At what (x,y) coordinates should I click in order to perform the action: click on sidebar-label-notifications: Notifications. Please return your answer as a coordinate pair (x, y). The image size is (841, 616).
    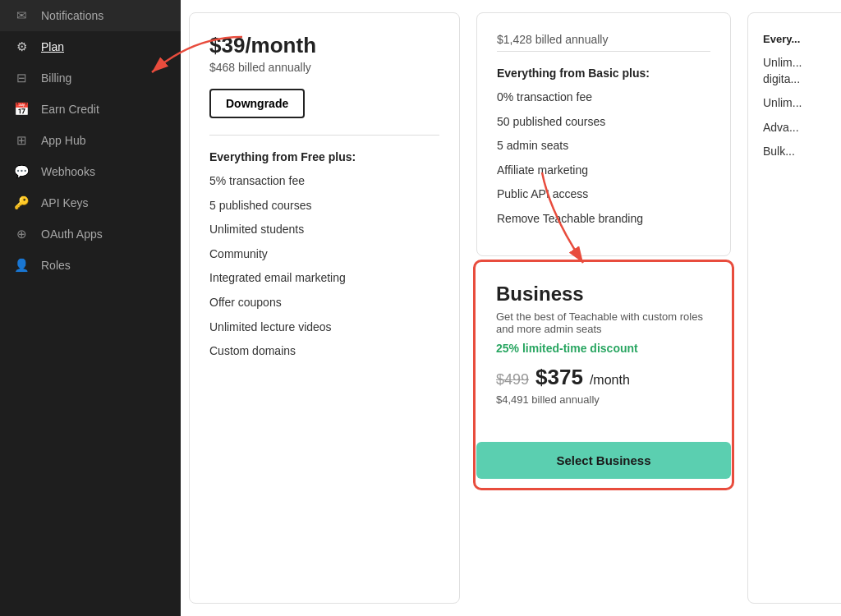
    Looking at the image, I should click on (72, 16).